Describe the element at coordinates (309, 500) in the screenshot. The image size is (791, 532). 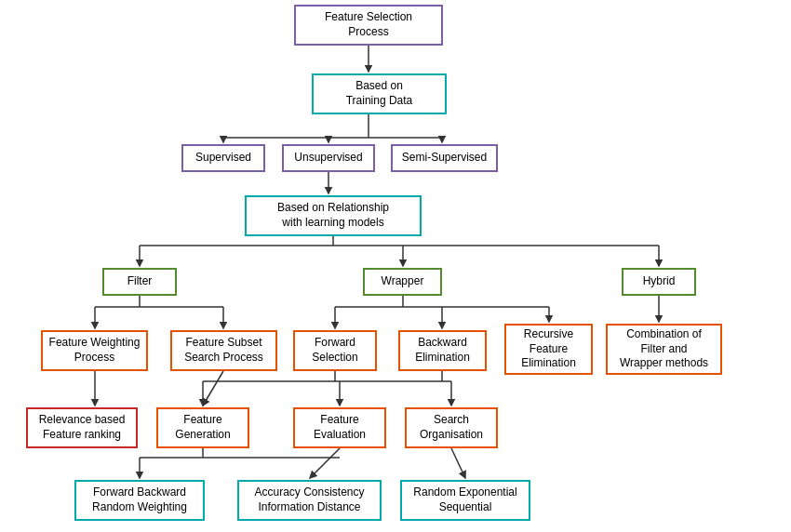
I see `accuracy-consistency-node: Accuracy Consistency Information Distanc…` at that location.